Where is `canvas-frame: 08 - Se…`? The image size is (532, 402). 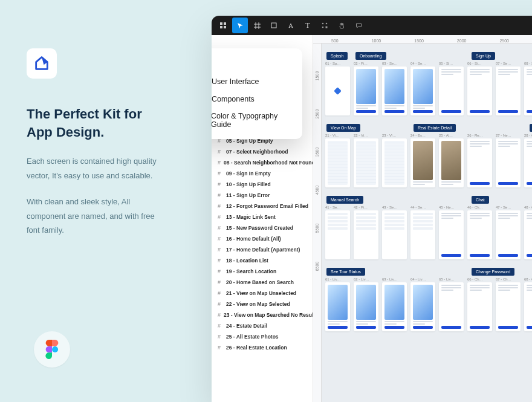
canvas-frame: 08 - Se… is located at coordinates (528, 88).